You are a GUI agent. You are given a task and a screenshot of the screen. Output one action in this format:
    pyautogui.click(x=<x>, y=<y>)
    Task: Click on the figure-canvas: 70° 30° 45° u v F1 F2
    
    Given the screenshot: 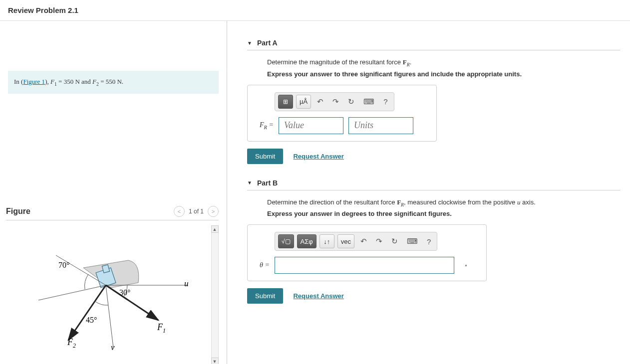 What is the action you would take?
    pyautogui.click(x=108, y=290)
    